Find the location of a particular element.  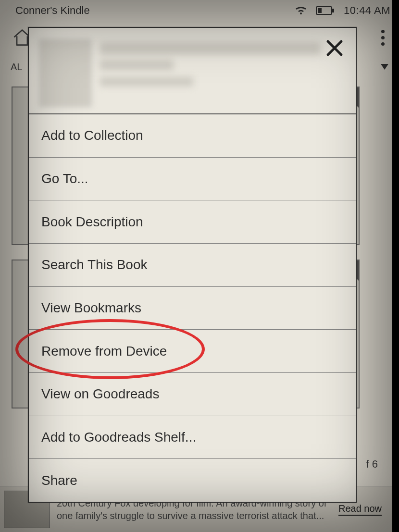

kebab-menu-icon is located at coordinates (383, 37).